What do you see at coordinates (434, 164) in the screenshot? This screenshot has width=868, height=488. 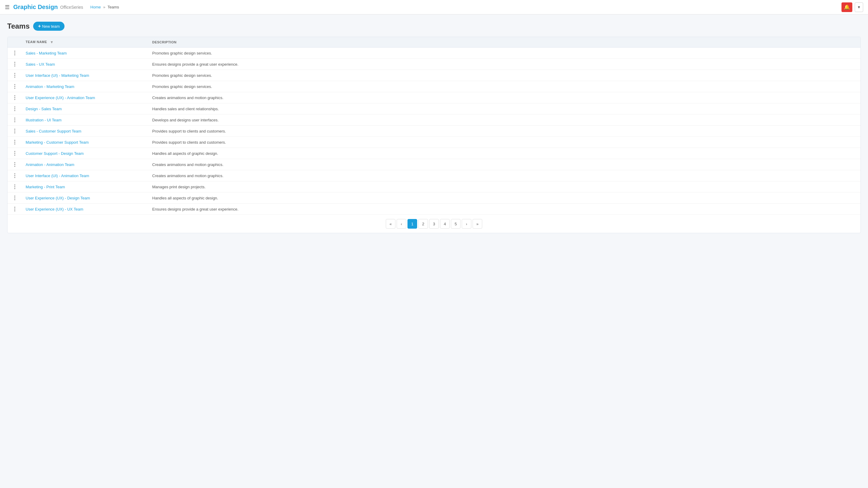 I see `table-row: Animation - Animation TeamCreates animat…` at bounding box center [434, 164].